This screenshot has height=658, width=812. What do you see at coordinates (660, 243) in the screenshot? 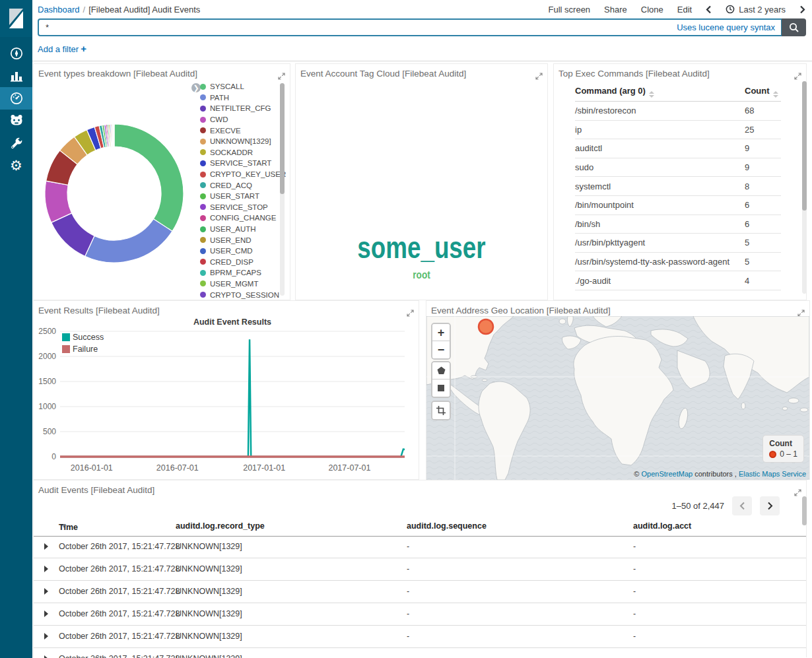
I see `command-cell: /usr/bin/pkttyagent` at bounding box center [660, 243].